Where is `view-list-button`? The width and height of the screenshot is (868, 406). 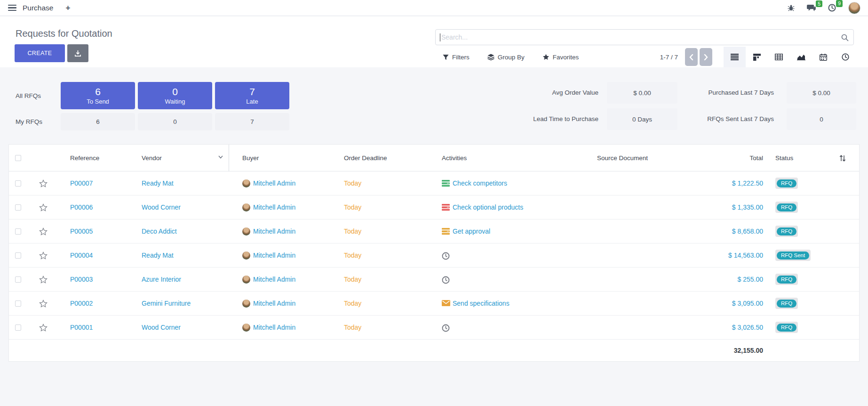
view-list-button is located at coordinates (735, 57).